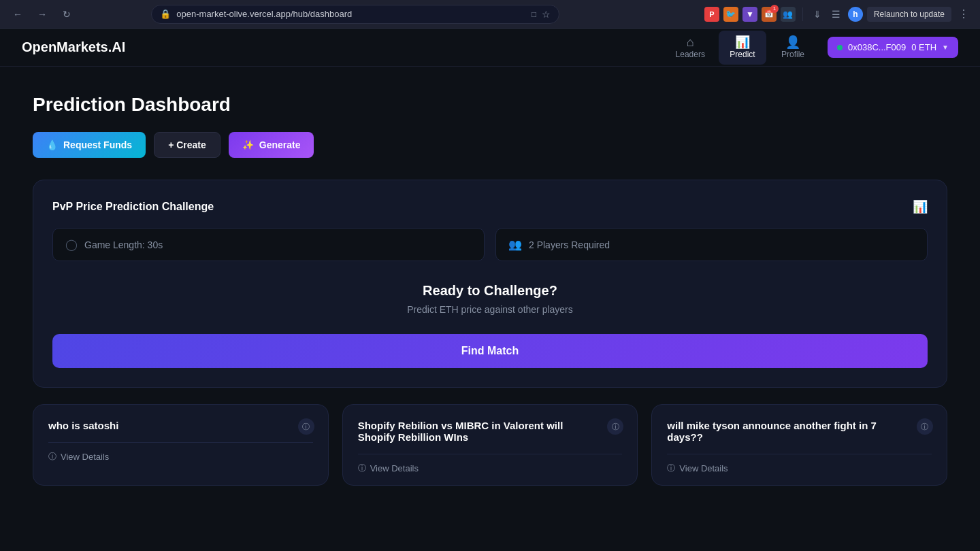 This screenshot has width=980, height=551. Describe the element at coordinates (740, 48) in the screenshot. I see `main-nav: ⌂ Leaders 📊 Predict 👤 Profile` at that location.